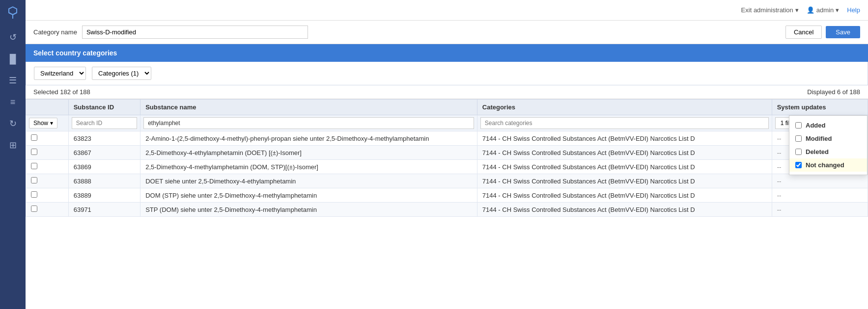 The width and height of the screenshot is (868, 309). What do you see at coordinates (447, 167) in the screenshot?
I see `table-row: 63869 2,5-Dimethoxy-4-methylamphetamin (…` at bounding box center [447, 167].